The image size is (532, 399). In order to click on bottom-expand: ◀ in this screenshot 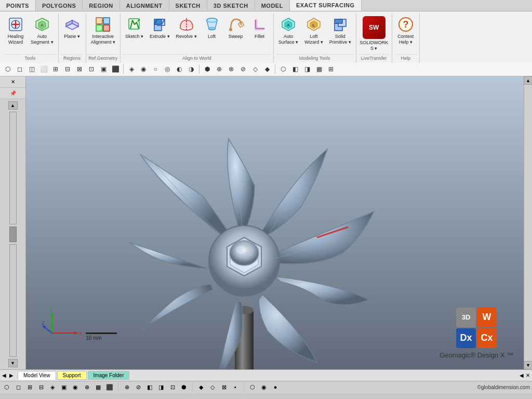, I will do `click(522, 375)`.